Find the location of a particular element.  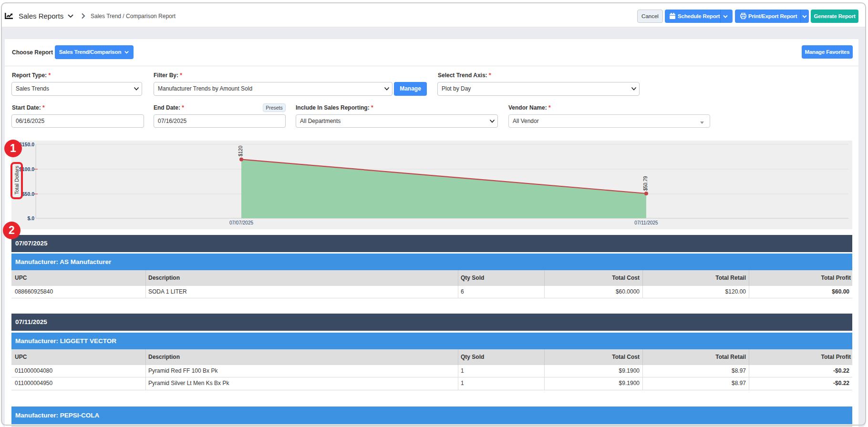

svg-text: 07/07/2025 is located at coordinates (241, 223).